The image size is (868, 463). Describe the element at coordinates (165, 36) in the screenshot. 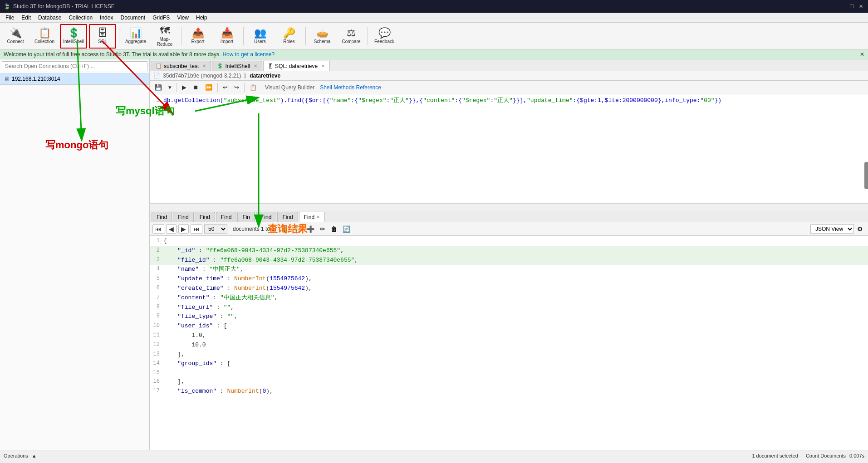

I see `toolbar-mapreduce: 🗺 Map-Reduce` at that location.